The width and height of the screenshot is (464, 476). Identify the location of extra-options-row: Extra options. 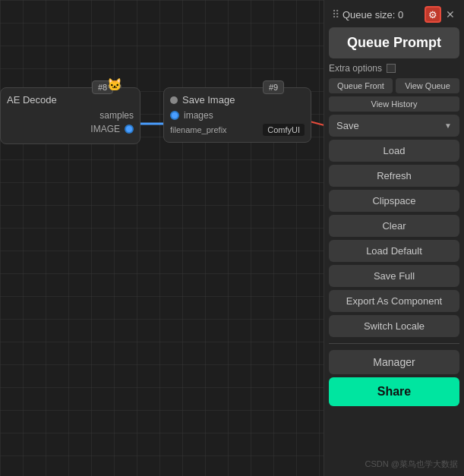
(394, 68).